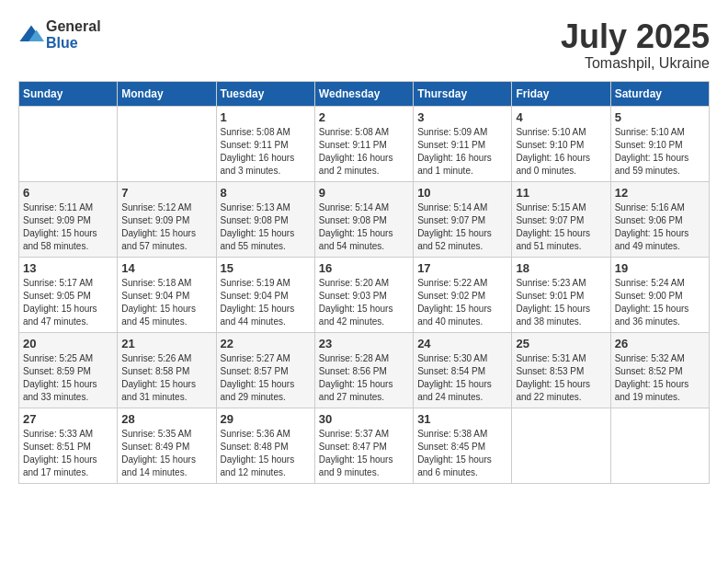  I want to click on daylight-text: Daylight: 15 hours and 38 minutes., so click(553, 315).